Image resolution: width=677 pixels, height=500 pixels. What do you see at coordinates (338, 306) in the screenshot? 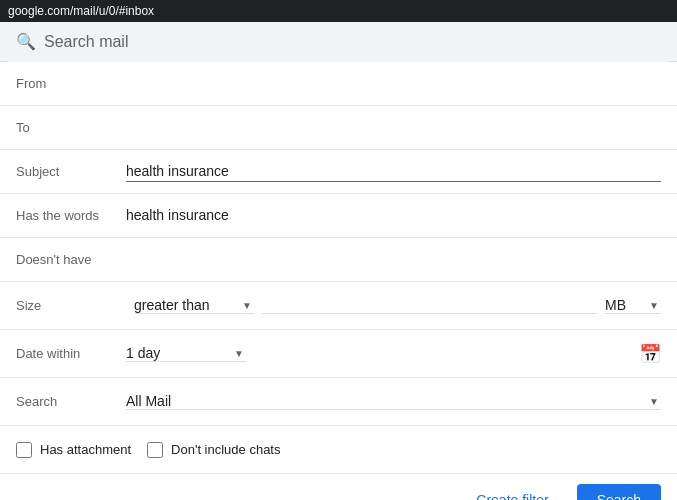
I see `size-row: Size greater than less than ▼ MB KB Byte…` at bounding box center [338, 306].